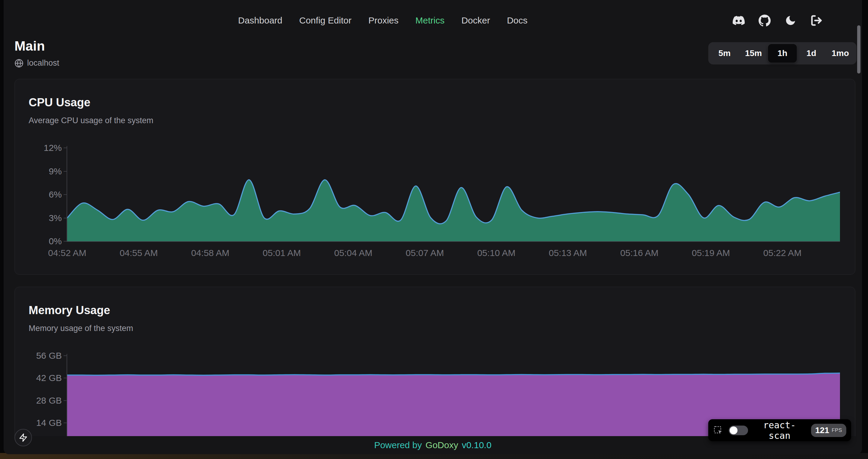 This screenshot has width=868, height=459. I want to click on host-name: localhost, so click(43, 63).